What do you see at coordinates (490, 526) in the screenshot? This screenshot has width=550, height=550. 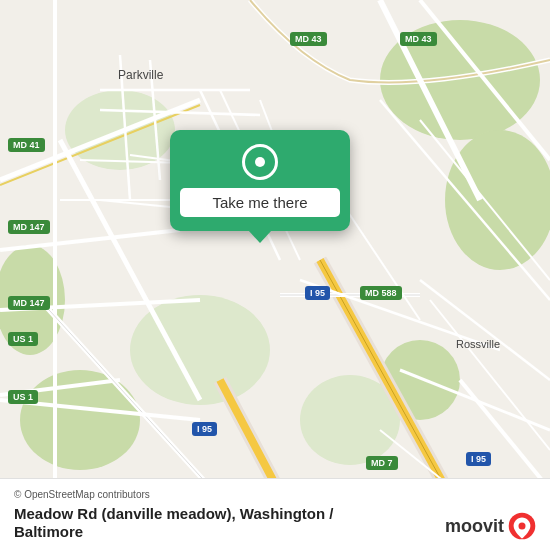 I see `moovit-logo: moovit` at bounding box center [490, 526].